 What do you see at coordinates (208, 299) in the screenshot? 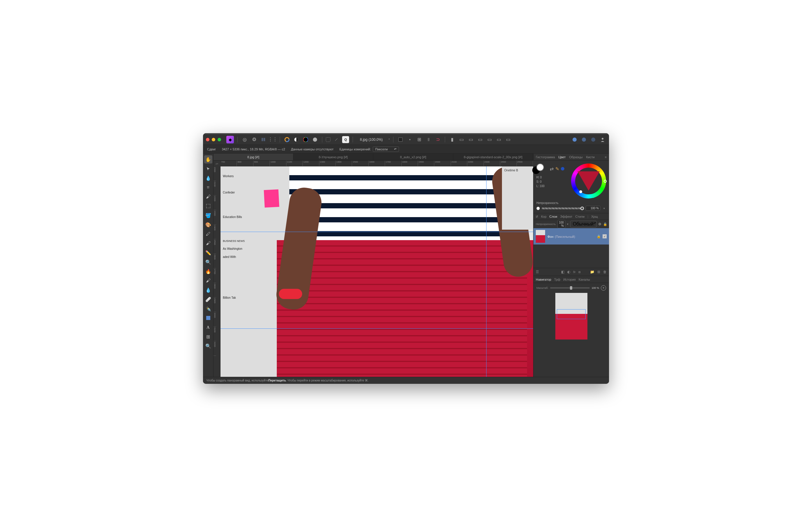
I see `healing-tool: 🩹` at bounding box center [208, 299].